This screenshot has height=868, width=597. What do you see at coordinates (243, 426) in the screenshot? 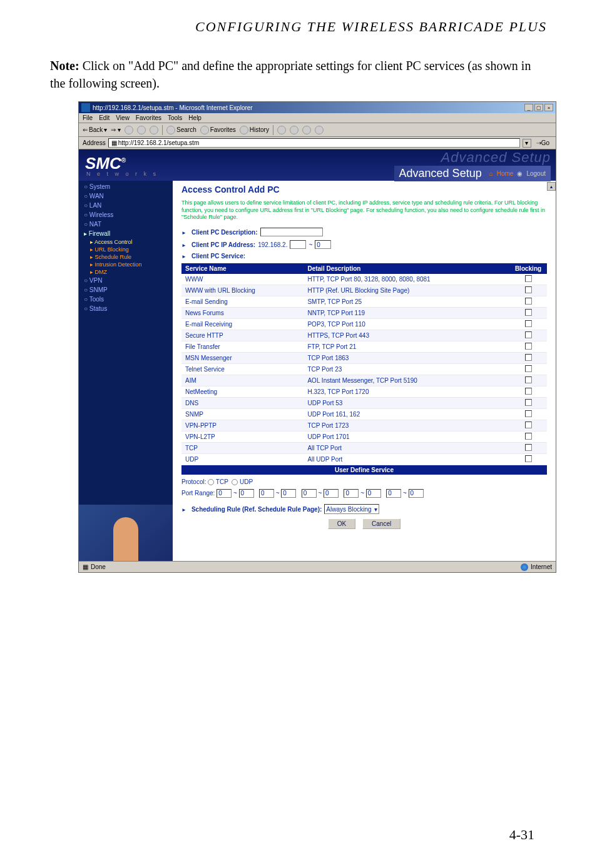
I see `svc-name: VPN-PPTP` at bounding box center [243, 426].